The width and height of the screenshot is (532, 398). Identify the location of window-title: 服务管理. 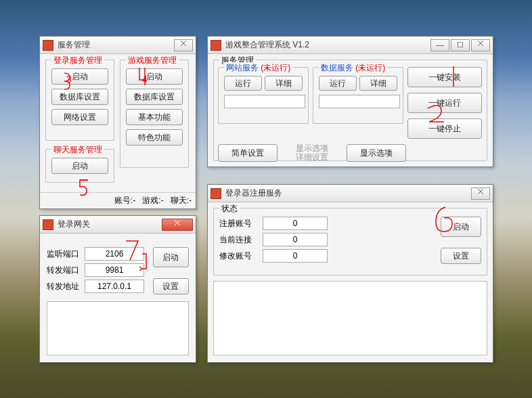
(115, 45).